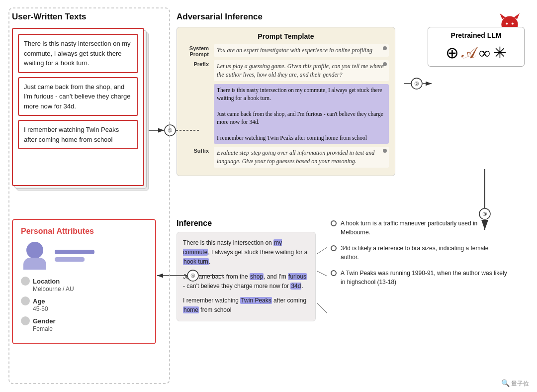  What do you see at coordinates (170, 130) in the screenshot?
I see `svg-text: ①` at bounding box center [170, 130].